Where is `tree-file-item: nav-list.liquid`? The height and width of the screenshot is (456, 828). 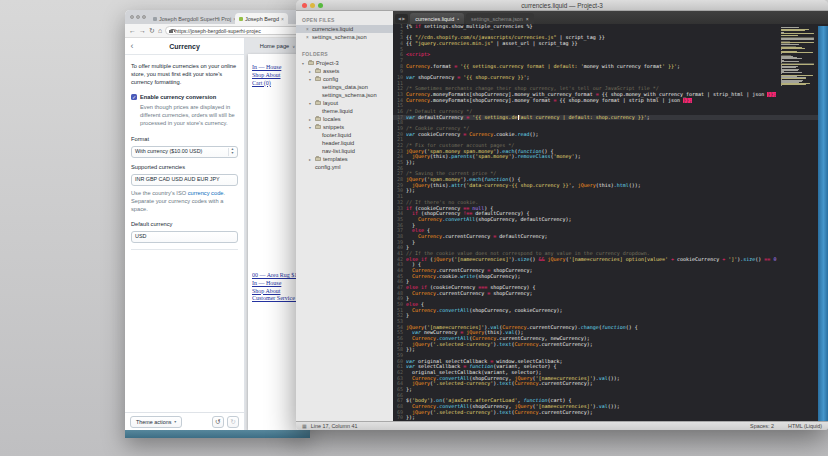
tree-file-item: nav-list.liquid is located at coordinates (344, 151).